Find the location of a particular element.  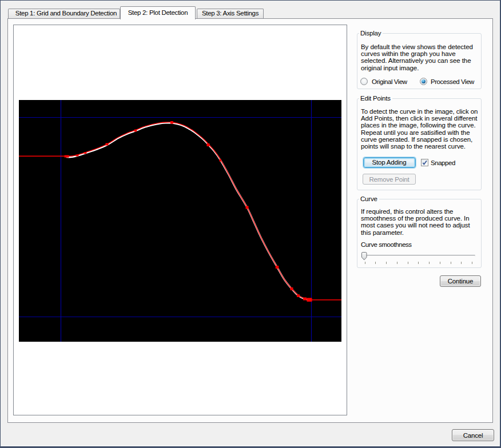

curve-smoothness-slider-track is located at coordinates (419, 256).